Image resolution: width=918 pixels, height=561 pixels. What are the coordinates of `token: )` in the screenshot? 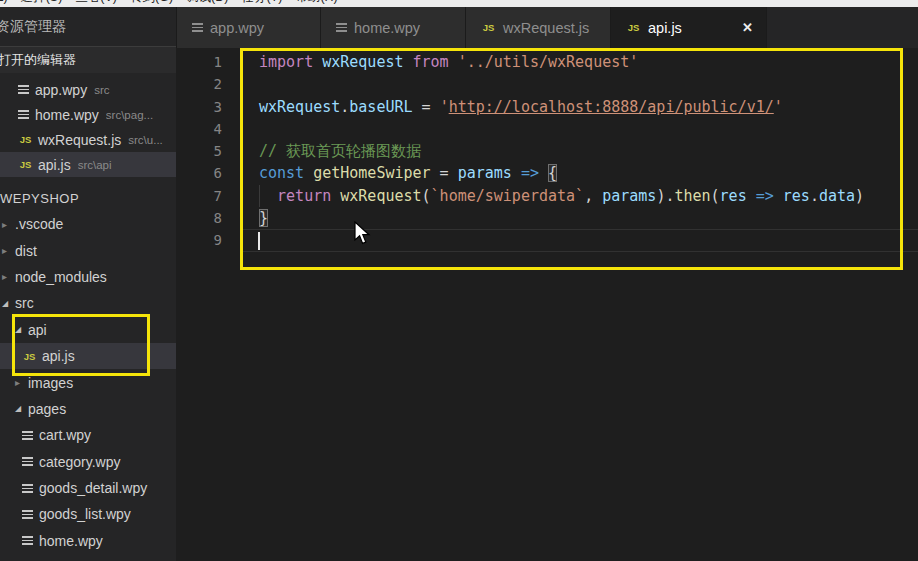 It's located at (860, 196).